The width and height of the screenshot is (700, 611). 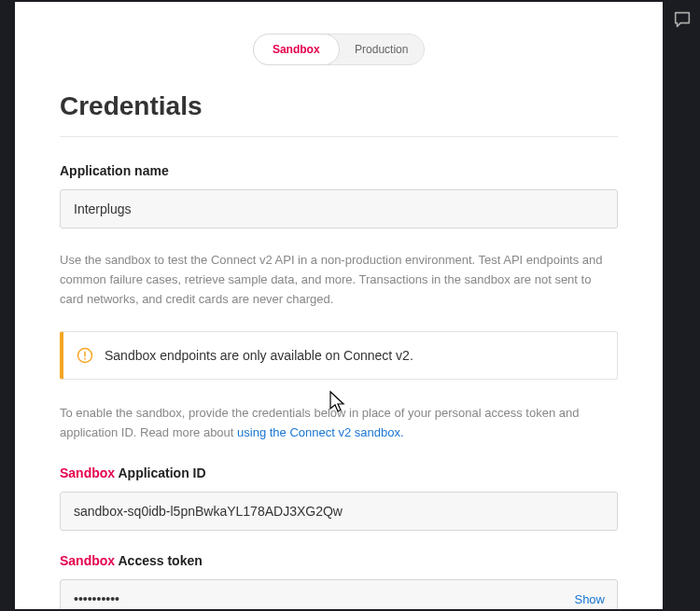 I want to click on sandbox-docs-link: using the Connect v2 sandbox., so click(x=321, y=433).